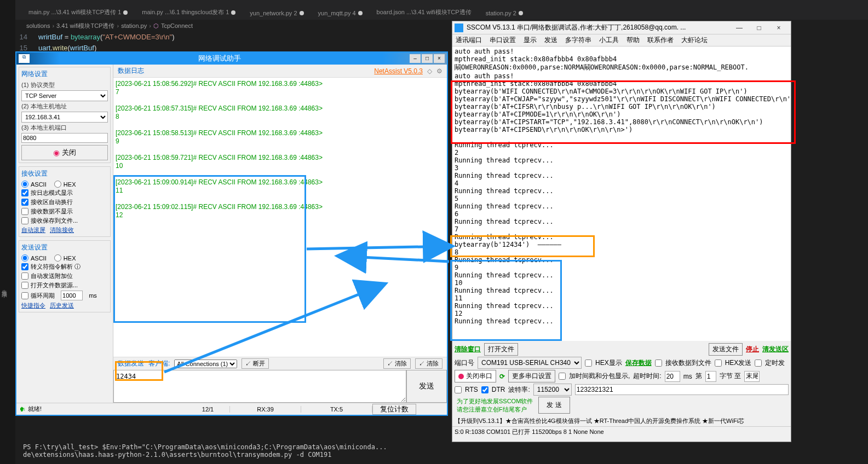  What do you see at coordinates (718, 363) in the screenshot?
I see `hexsend-check` at bounding box center [718, 363].